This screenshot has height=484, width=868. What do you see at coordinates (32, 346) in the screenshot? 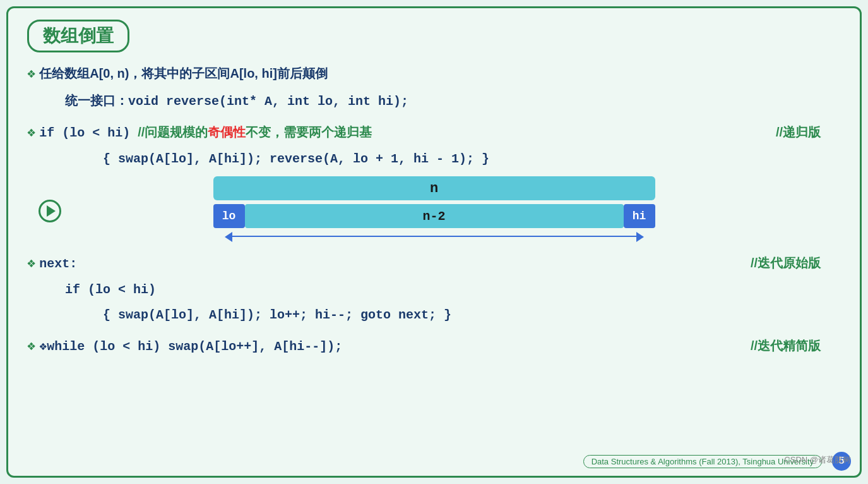
I see `bullet8: ❖` at bounding box center [32, 346].